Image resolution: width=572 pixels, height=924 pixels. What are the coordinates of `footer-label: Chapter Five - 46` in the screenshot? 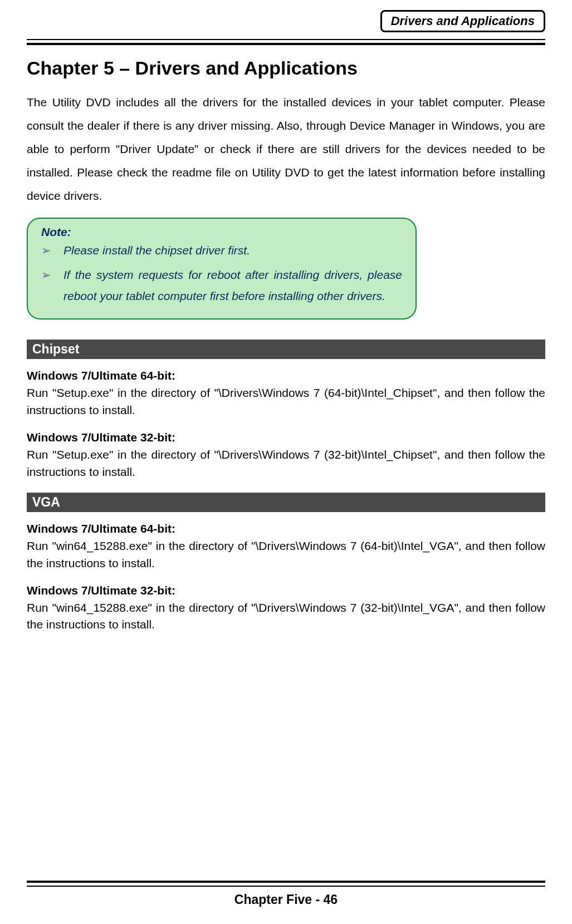 It's located at (286, 900).